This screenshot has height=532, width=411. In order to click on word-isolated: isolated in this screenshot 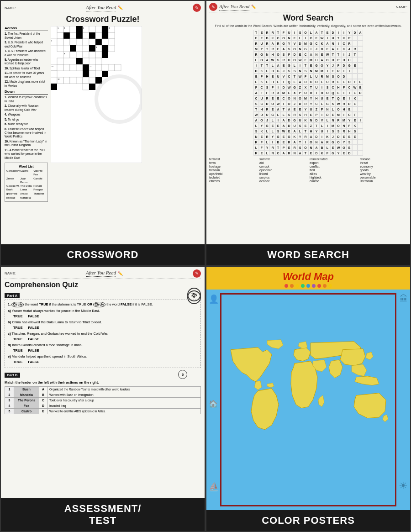, I will do `click(233, 177)`.